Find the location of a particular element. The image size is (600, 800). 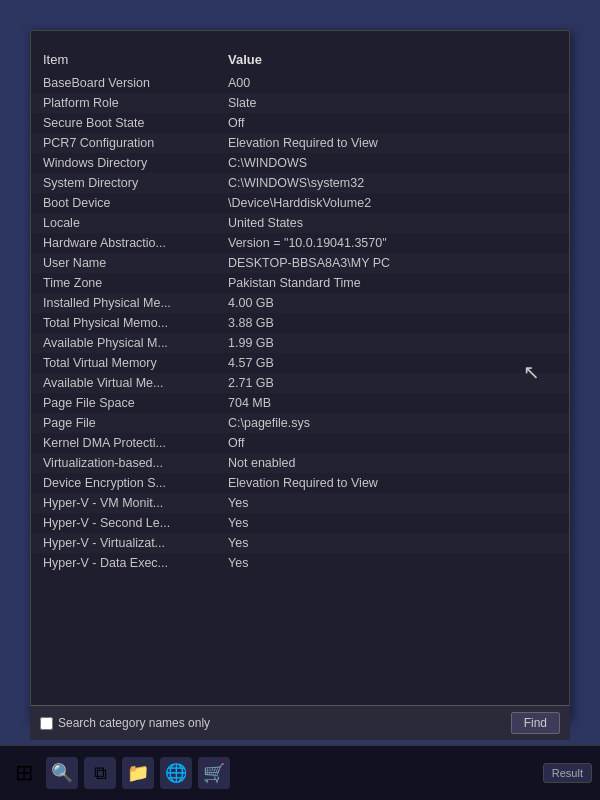

table-row: Available Physical M...1.99 GB is located at coordinates (300, 343).